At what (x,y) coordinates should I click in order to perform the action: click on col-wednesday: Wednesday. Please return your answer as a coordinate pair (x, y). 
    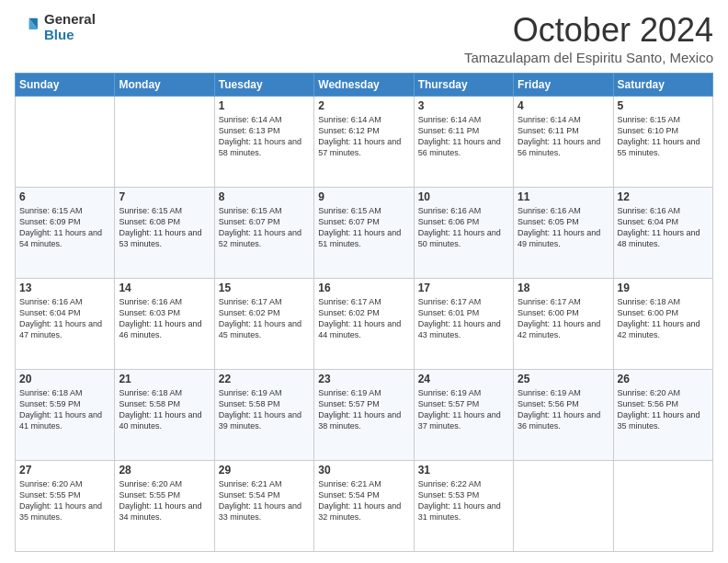
    Looking at the image, I should click on (364, 85).